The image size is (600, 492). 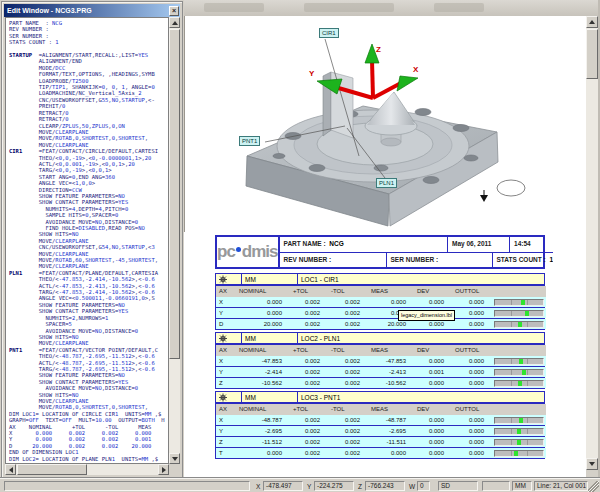 What do you see at coordinates (312, 74) in the screenshot?
I see `axis-y-label: Y` at bounding box center [312, 74].